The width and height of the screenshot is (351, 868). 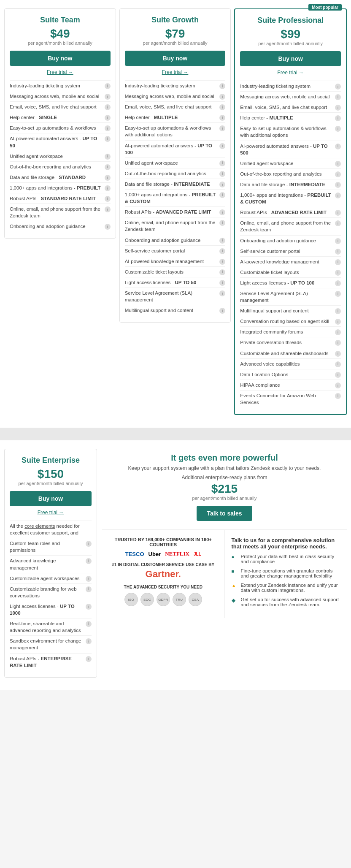 What do you see at coordinates (290, 149) in the screenshot?
I see `feature-item: AI-powered automated answers - UP TO 500…` at bounding box center [290, 149].